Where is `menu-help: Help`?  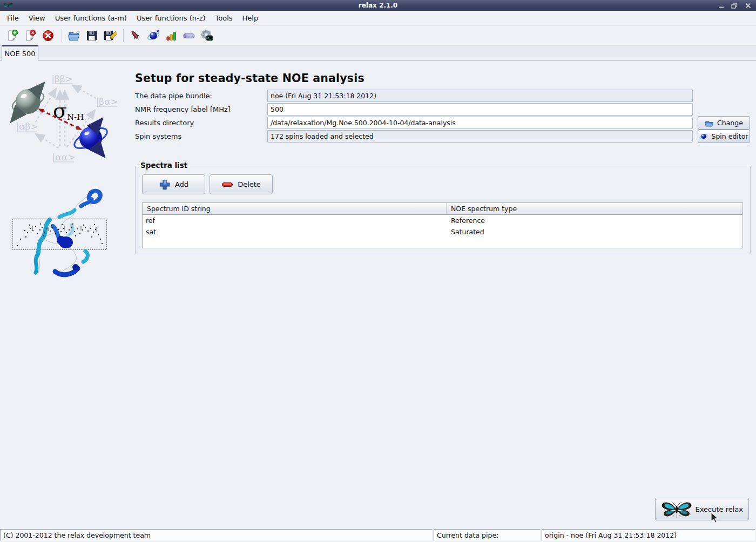 menu-help: Help is located at coordinates (251, 18).